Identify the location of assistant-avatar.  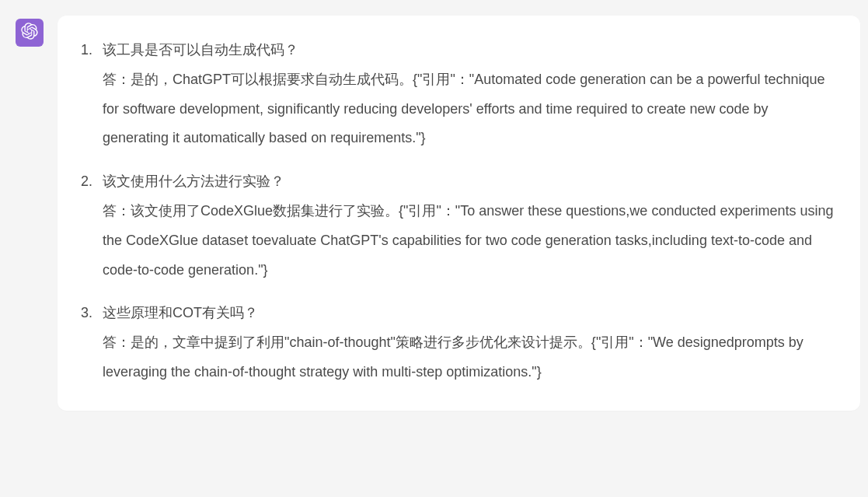
(30, 33).